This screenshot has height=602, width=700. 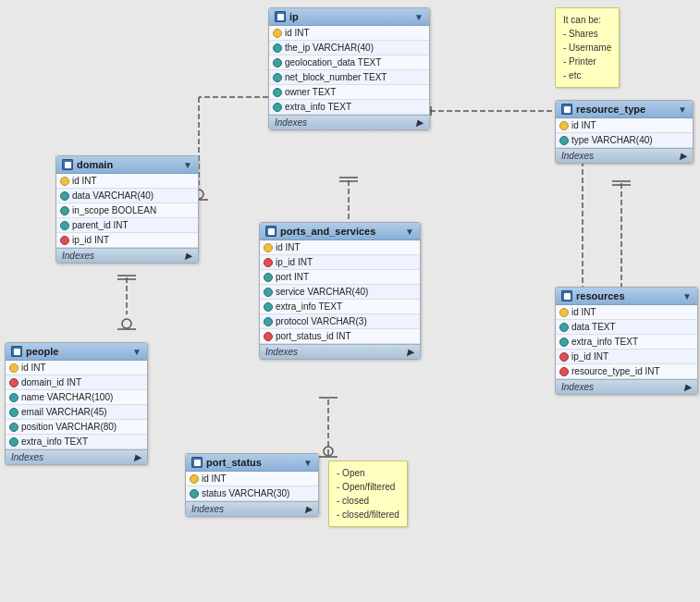 I want to click on table-ports-icon, so click(x=271, y=231).